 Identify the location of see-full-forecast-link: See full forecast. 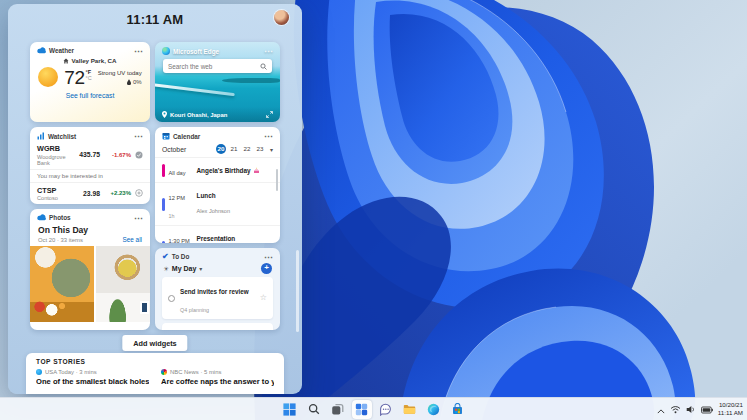
(90, 96).